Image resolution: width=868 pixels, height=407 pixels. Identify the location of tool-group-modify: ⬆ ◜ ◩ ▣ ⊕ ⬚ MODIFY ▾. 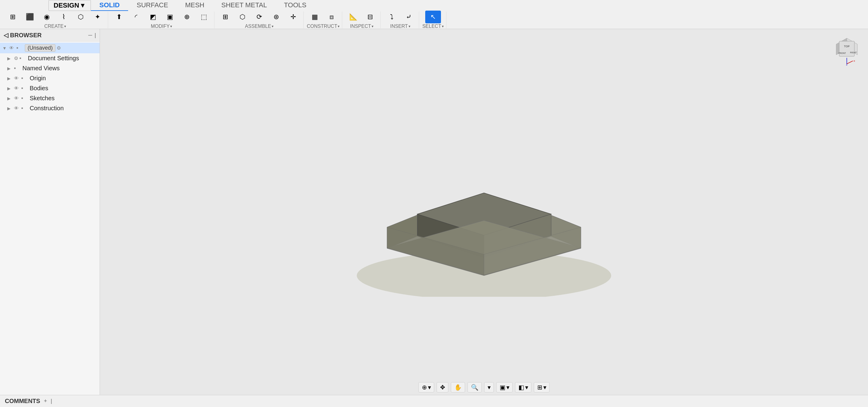
(162, 20).